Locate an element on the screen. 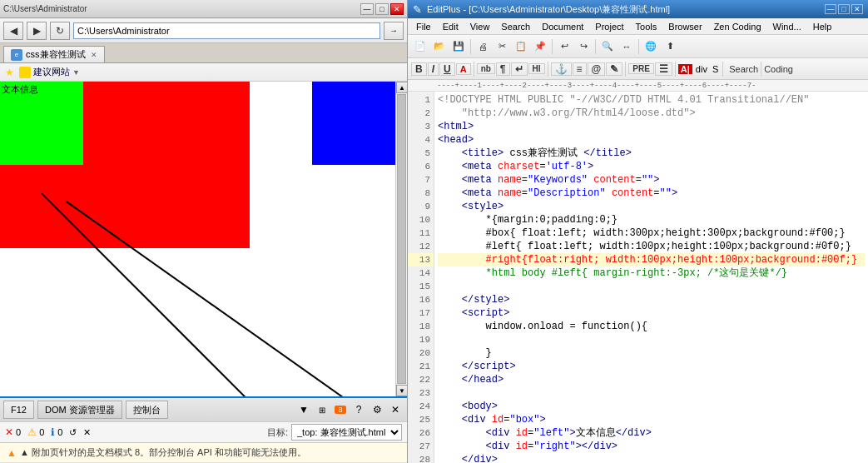  tb2-list-button: ☰ is located at coordinates (664, 69).